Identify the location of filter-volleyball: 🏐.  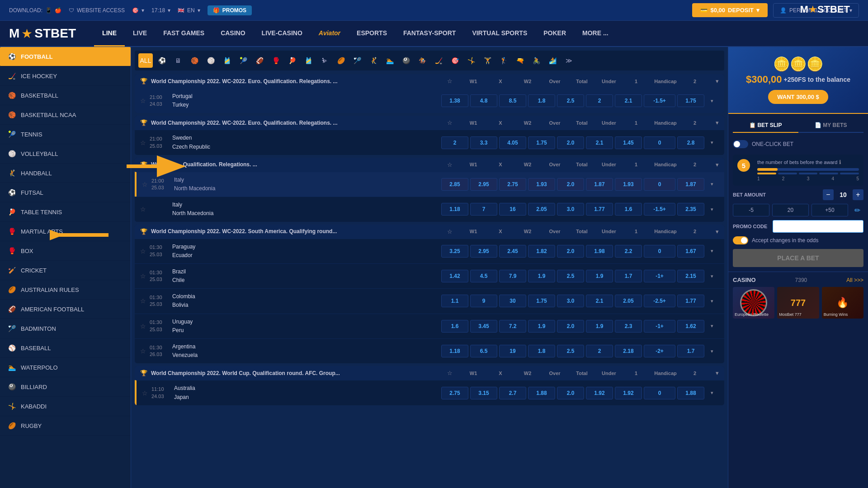
(211, 61).